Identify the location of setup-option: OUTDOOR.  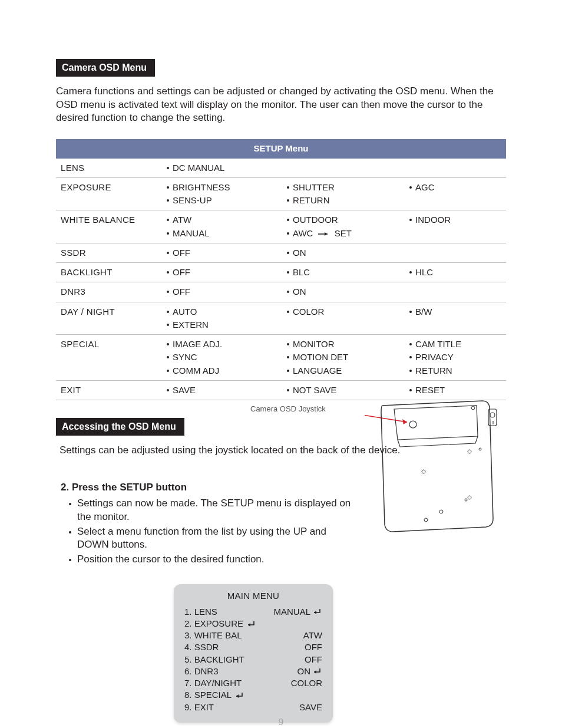
(343, 220).